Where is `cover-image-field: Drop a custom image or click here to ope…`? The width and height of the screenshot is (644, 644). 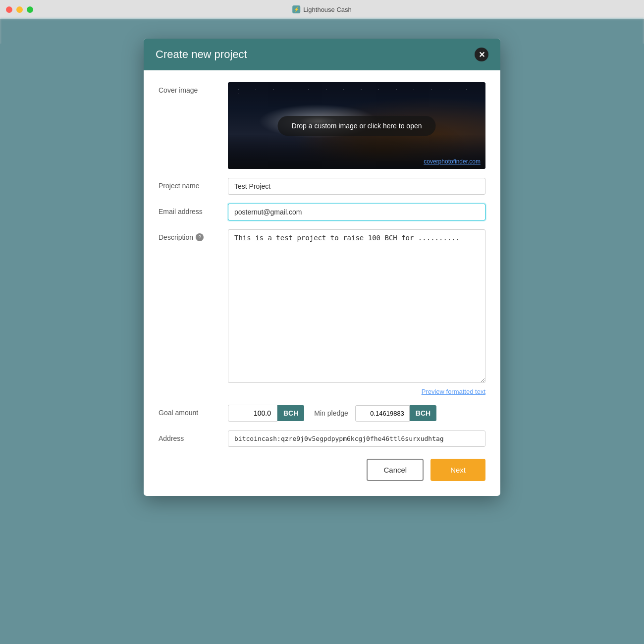
cover-image-field: Drop a custom image or click here to ope… is located at coordinates (357, 126).